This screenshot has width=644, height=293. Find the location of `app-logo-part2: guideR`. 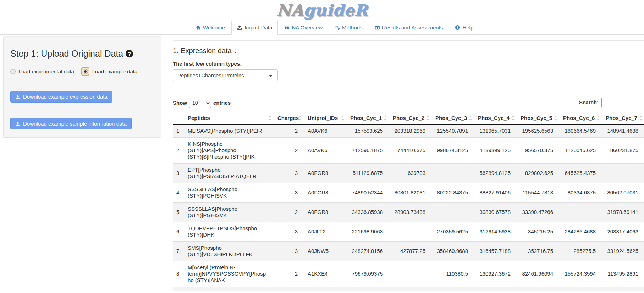

app-logo-part2: guideR is located at coordinates (336, 10).